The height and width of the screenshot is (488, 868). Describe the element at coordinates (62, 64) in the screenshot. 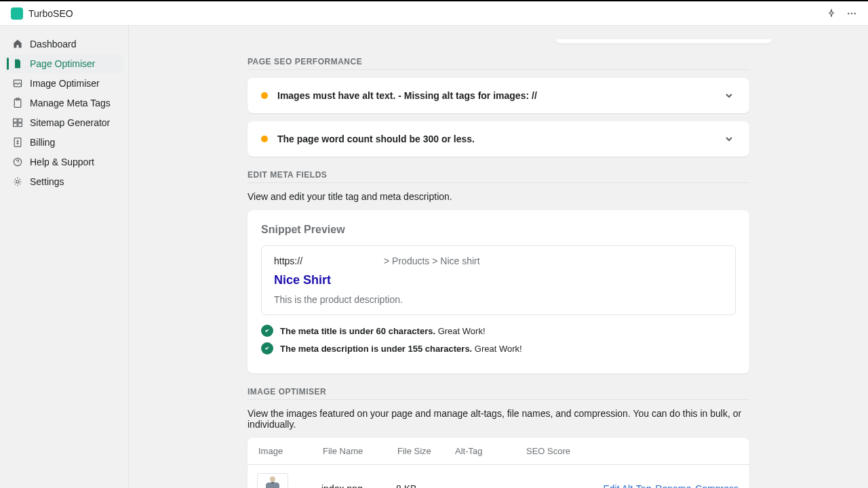

I see `sidebar-item-label: Page Optimiser` at that location.